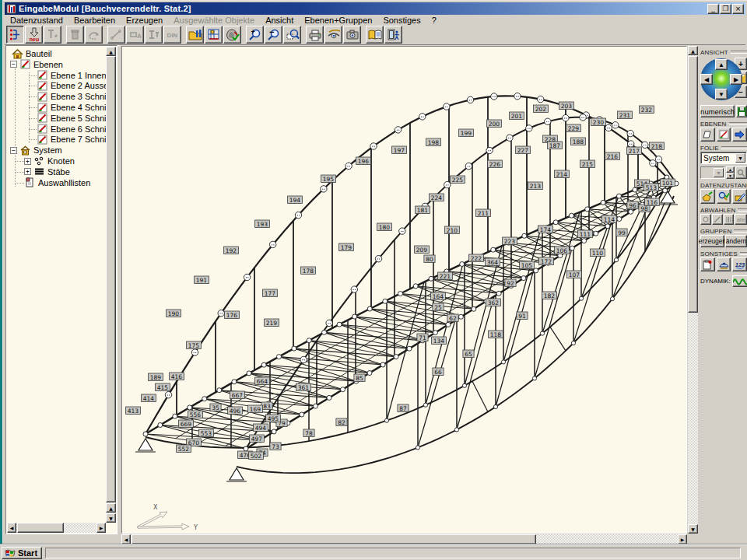 This screenshot has height=560, width=747. I want to click on svg-text: 101, so click(668, 184).